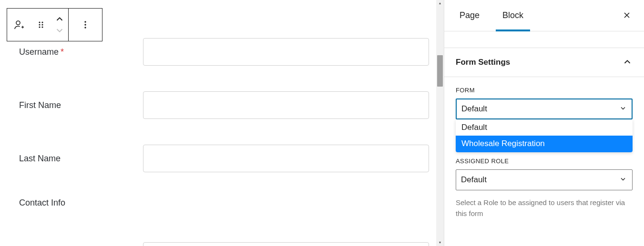 Image resolution: width=644 pixels, height=246 pixels. I want to click on assigned-role-value: Default, so click(474, 180).